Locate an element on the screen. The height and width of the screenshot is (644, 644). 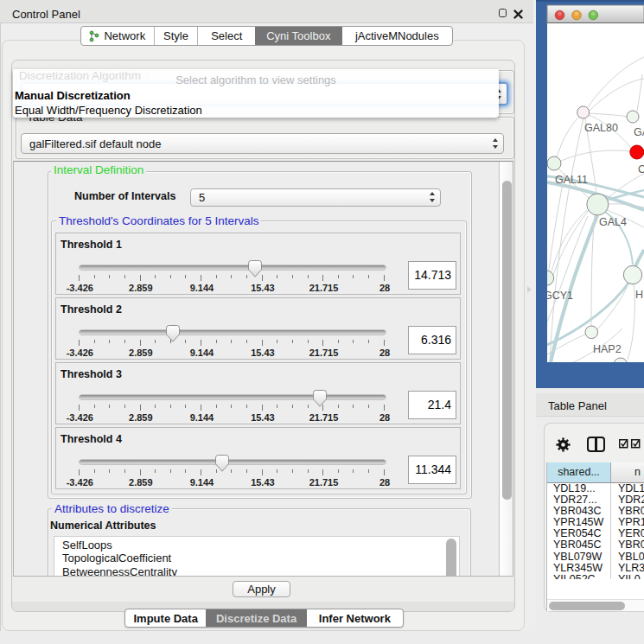
svg-text: GAL11 is located at coordinates (571, 180).